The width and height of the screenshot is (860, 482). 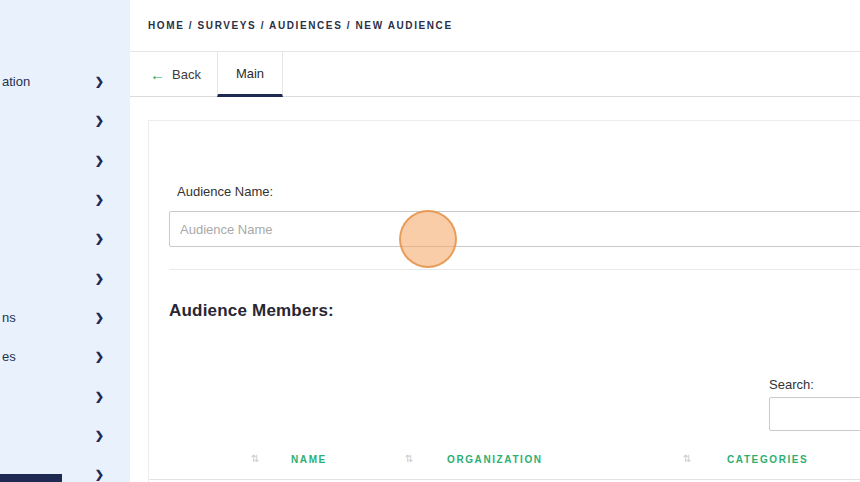 I want to click on column-header-organization: ORGANIZATION, so click(x=495, y=460).